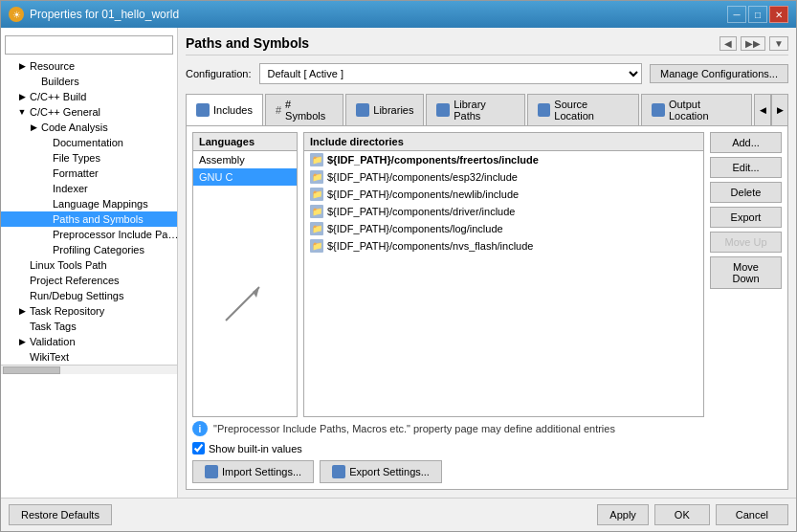 The height and width of the screenshot is (532, 797). I want to click on restore-defaults-button: Restore Defaults, so click(60, 515).